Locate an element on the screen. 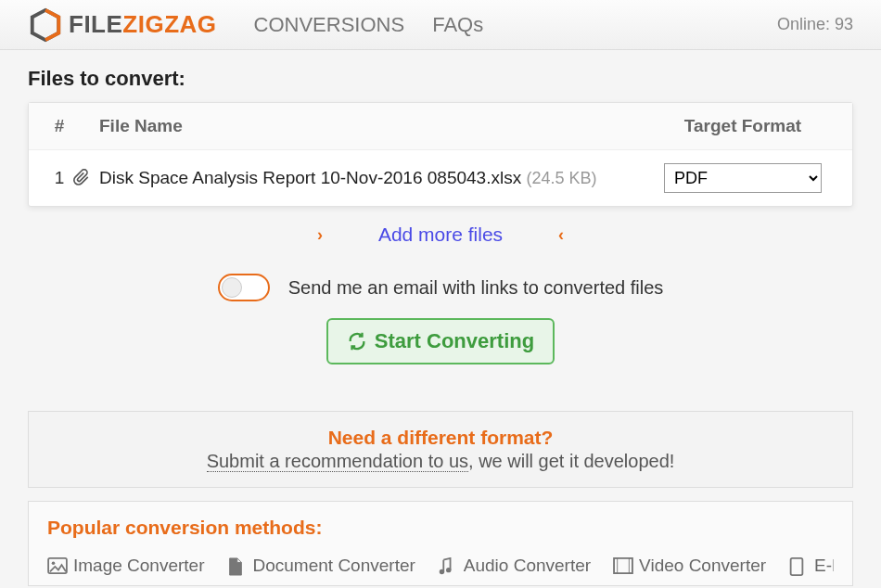 Image resolution: width=881 pixels, height=588 pixels. chevron-left-icon: ‹ is located at coordinates (561, 236).